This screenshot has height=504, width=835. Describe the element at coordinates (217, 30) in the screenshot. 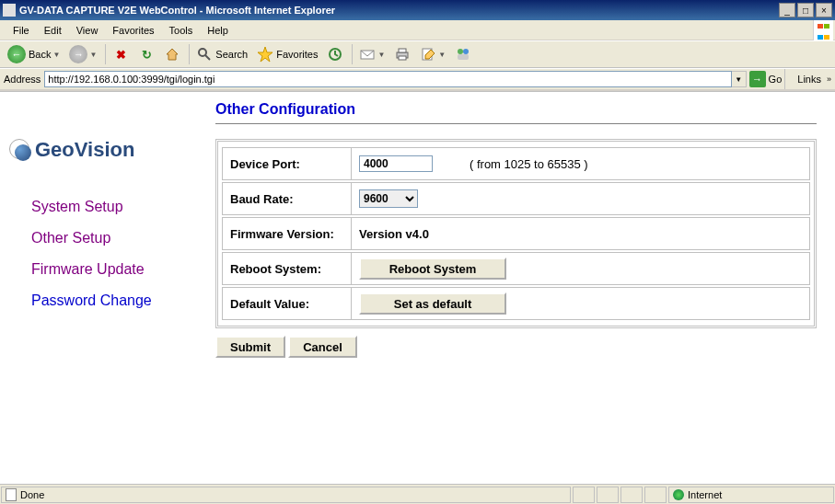

I see `menu-help: Help` at that location.